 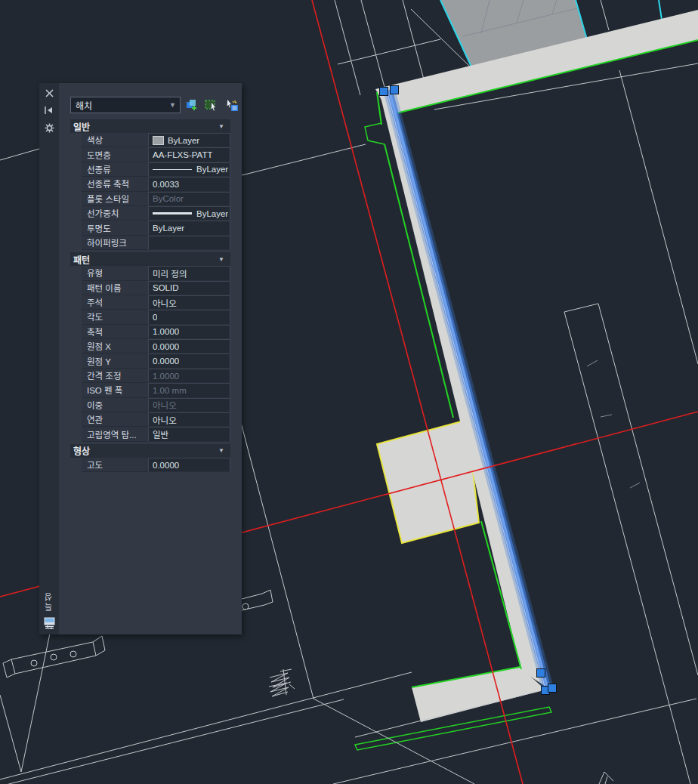 I want to click on property-value-text: SOLID, so click(x=166, y=288).